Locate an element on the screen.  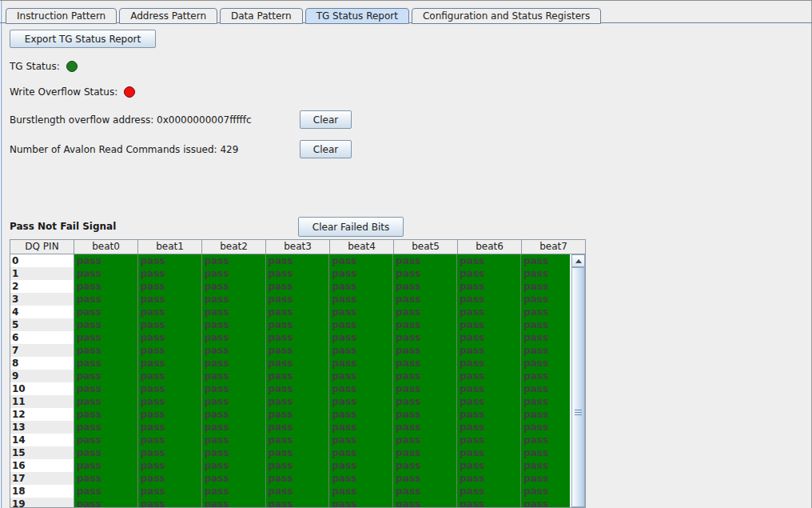
dq-pin-cell: 11 is located at coordinates (42, 402).